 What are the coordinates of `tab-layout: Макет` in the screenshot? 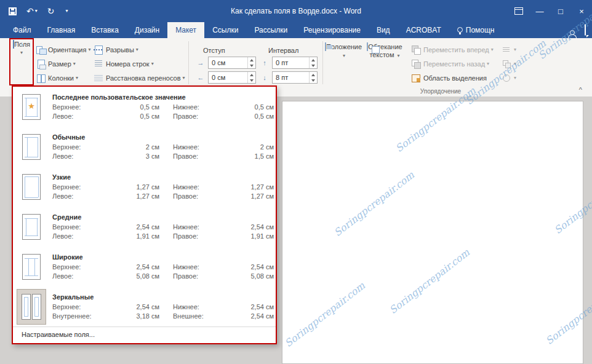 It's located at (186, 30).